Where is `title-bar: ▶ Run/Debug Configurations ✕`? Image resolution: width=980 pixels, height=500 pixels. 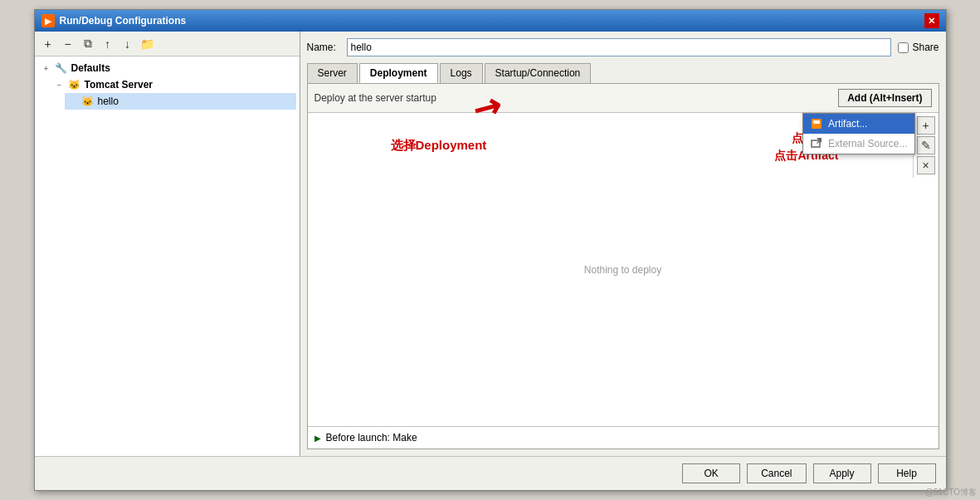
title-bar: ▶ Run/Debug Configurations ✕ is located at coordinates (490, 21).